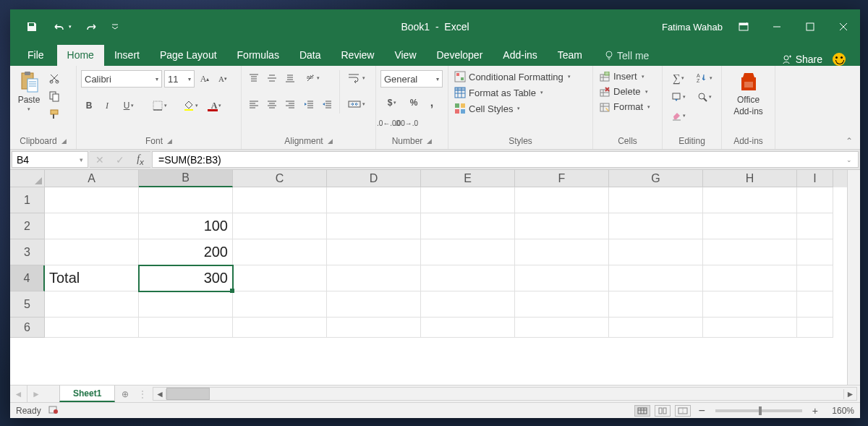 This screenshot has width=868, height=426. What do you see at coordinates (750, 278) in the screenshot?
I see `cell-h4` at bounding box center [750, 278].